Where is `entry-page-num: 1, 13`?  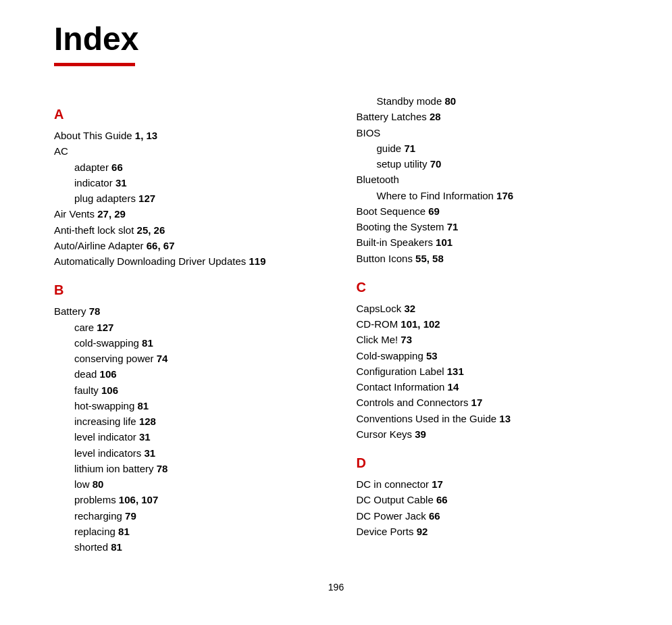
entry-page-num: 1, 13 is located at coordinates (146, 135).